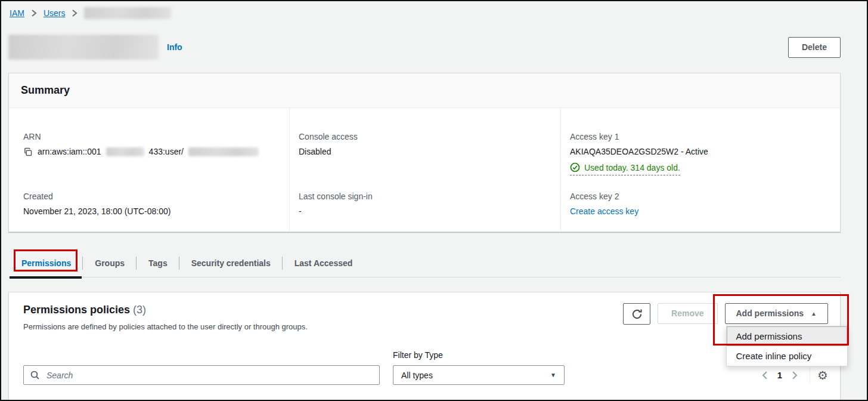 The image size is (868, 401). What do you see at coordinates (424, 264) in the screenshot?
I see `tab-bar: Permissions Groups Tags Security credent…` at bounding box center [424, 264].